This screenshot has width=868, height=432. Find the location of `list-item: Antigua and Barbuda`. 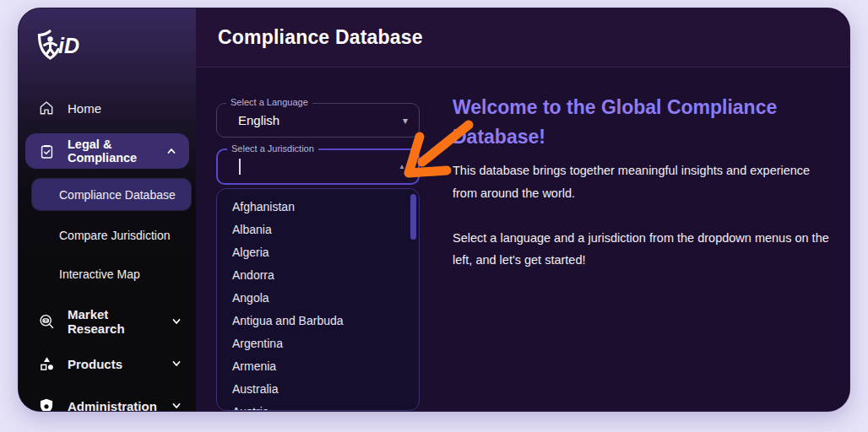

list-item: Antigua and Barbuda is located at coordinates (317, 321).